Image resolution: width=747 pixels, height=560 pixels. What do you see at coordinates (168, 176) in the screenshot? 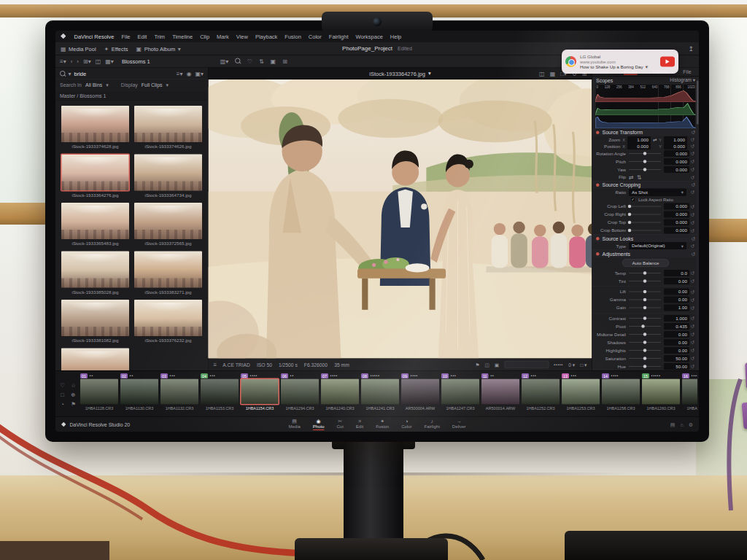
I see `media-pool-clip: iStock-1933364734.jpg` at bounding box center [168, 176].